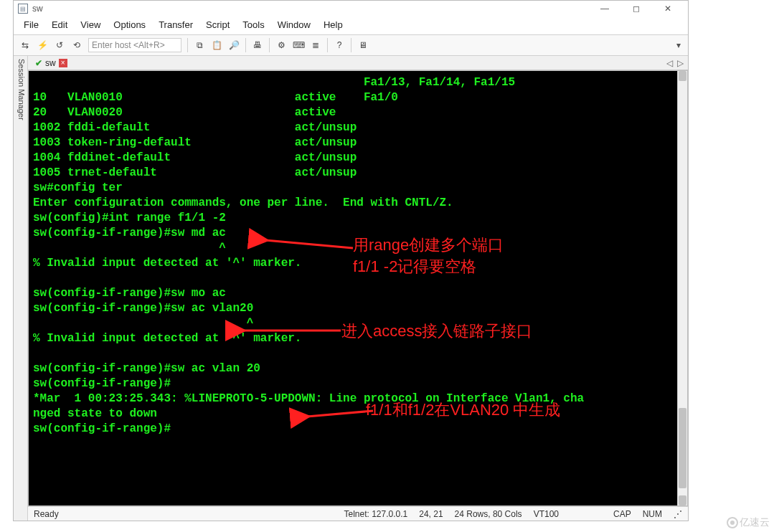  Describe the element at coordinates (351, 9) in the screenshot. I see `titlebar: ▤ sw — ◻ ✕` at that location.